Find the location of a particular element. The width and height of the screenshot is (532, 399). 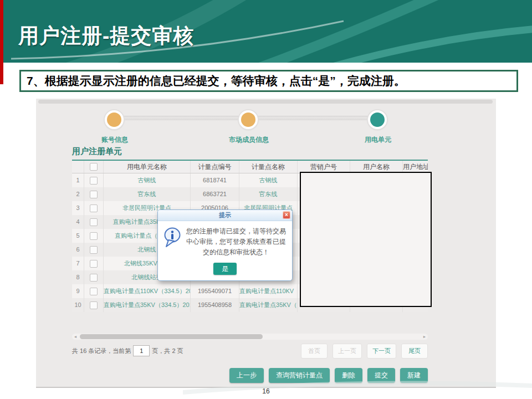

meter-name: 直购电计量点35KV（ is located at coordinates (268, 305).